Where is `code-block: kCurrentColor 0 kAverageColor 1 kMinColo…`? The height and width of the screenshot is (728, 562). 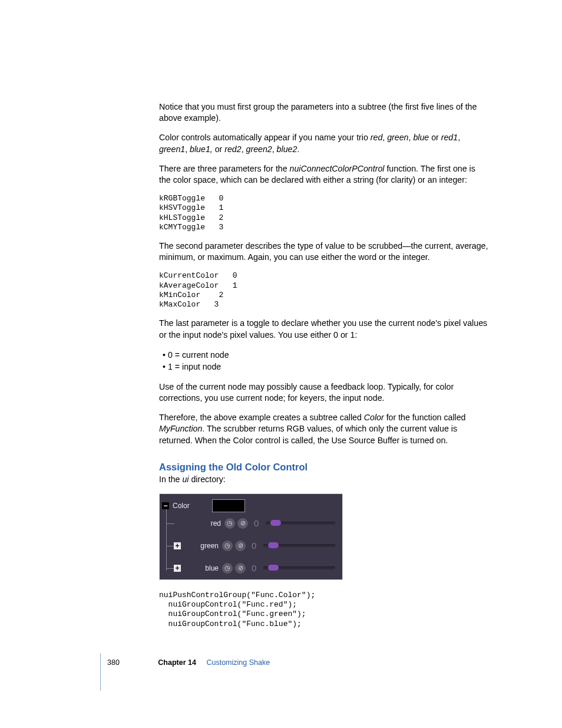 code-block: kCurrentColor 0 kAverageColor 1 kMinColo… is located at coordinates (324, 290).